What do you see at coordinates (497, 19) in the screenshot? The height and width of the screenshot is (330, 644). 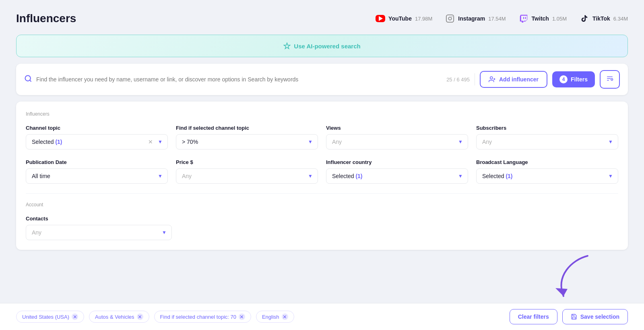 I see `instagram-count: 17.54M` at bounding box center [497, 19].